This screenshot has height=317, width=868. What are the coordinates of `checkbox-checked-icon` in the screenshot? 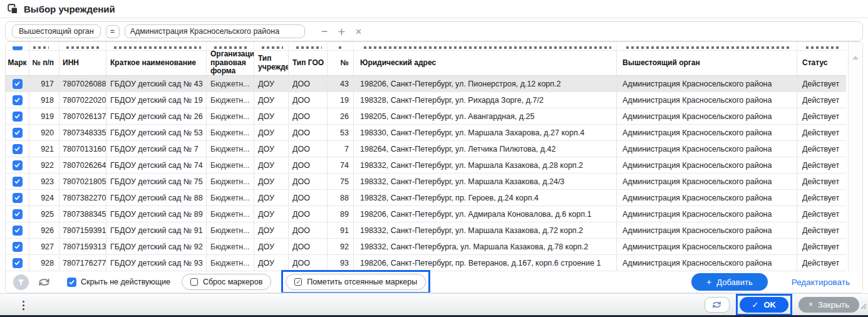 It's located at (71, 282).